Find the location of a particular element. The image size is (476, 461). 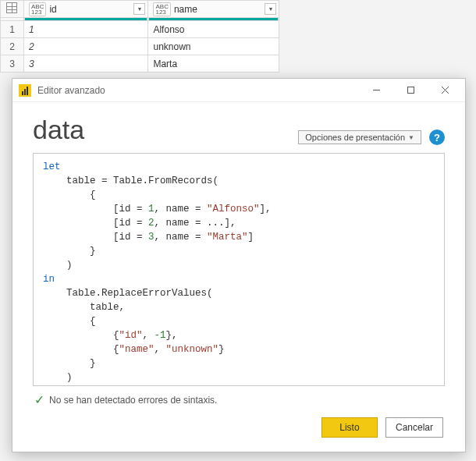

display-options-button: Opciones de presentación ▼ is located at coordinates (360, 137).